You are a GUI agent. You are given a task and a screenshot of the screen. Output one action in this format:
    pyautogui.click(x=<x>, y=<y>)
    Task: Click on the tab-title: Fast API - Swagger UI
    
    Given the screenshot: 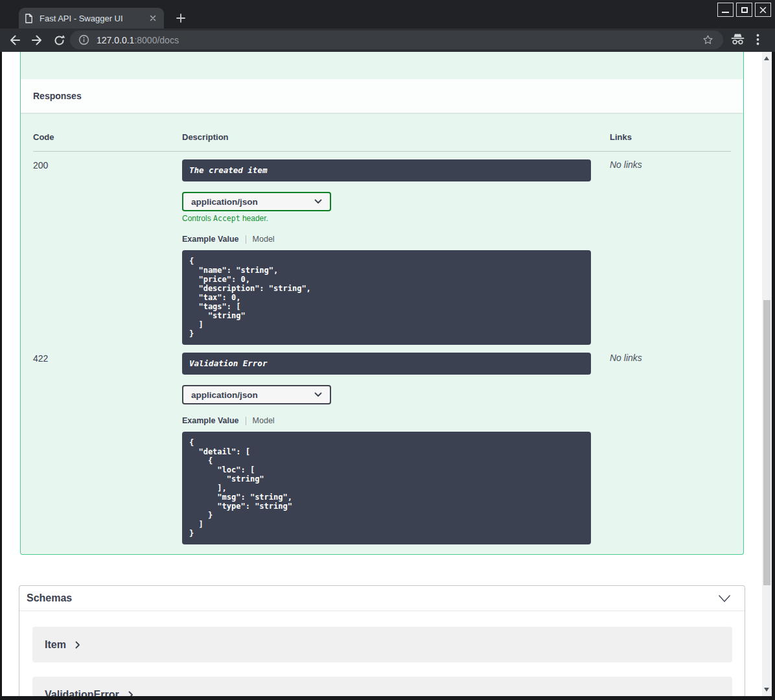 What is the action you would take?
    pyautogui.click(x=94, y=18)
    